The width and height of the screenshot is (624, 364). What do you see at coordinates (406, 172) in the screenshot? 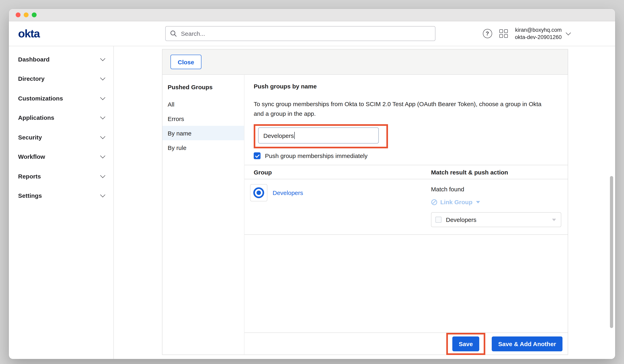
I see `match-table-header: Group Match result & push action` at bounding box center [406, 172].